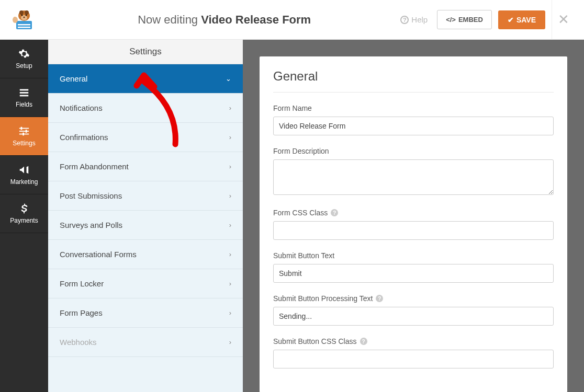 Image resolution: width=584 pixels, height=392 pixels. What do you see at coordinates (145, 196) in the screenshot?
I see `settings-item-post-submissions: Post Submissions ›` at bounding box center [145, 196].